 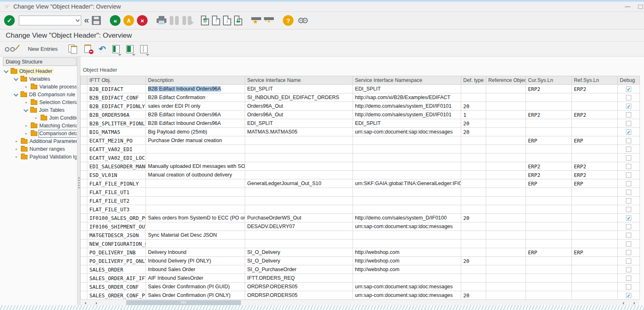 What do you see at coordinates (196, 296) in the screenshot?
I see `cell-description: Sales Order Confirmation (PI ONLY)` at bounding box center [196, 296].